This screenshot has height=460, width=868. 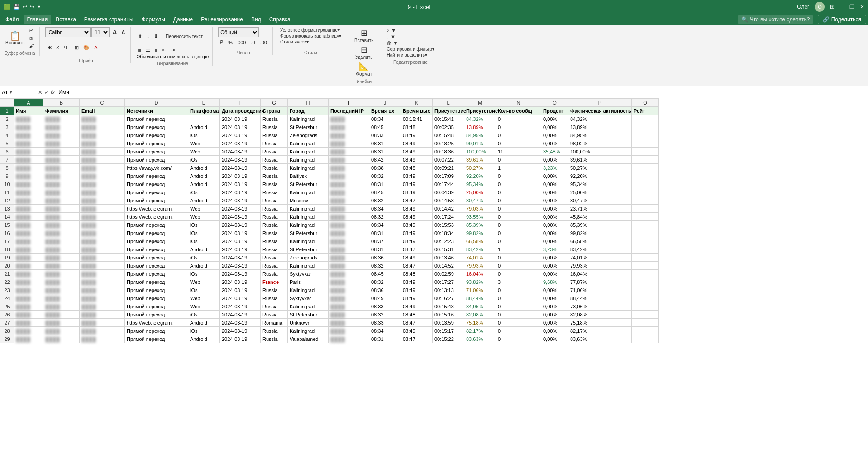 What do you see at coordinates (448, 274) in the screenshot?
I see `cell-L21: 00:02:59` at bounding box center [448, 274].